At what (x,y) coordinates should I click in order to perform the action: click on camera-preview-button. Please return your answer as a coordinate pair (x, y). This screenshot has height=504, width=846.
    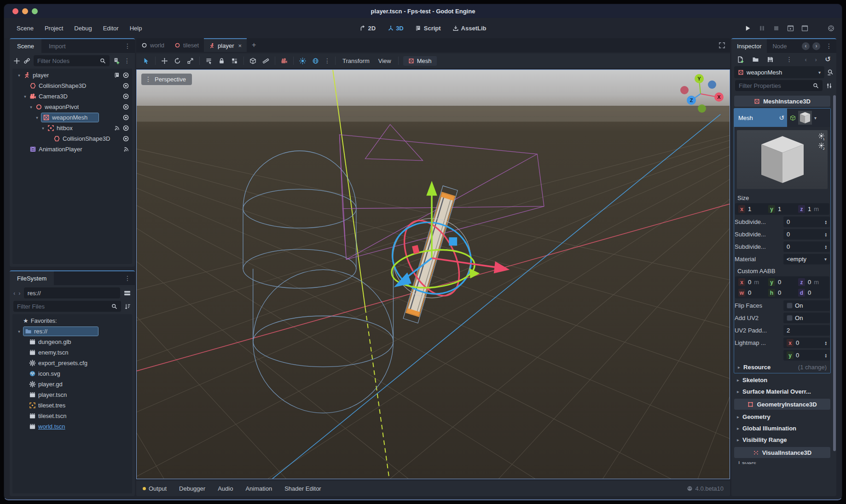
    Looking at the image, I should click on (284, 61).